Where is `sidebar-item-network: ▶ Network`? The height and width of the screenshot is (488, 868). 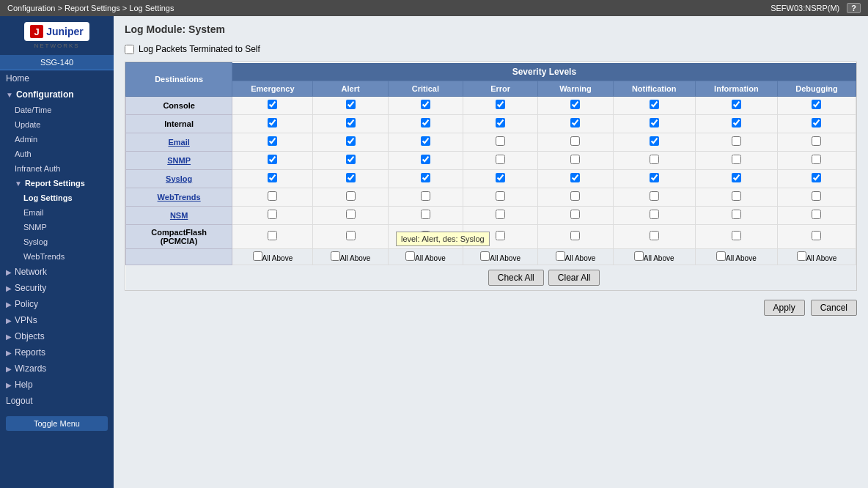 sidebar-item-network: ▶ Network is located at coordinates (57, 272).